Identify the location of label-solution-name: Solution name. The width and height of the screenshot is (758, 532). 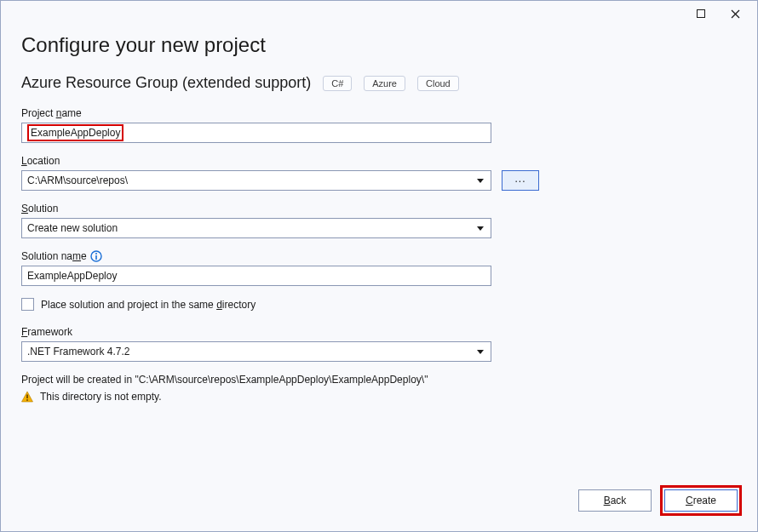
(379, 256).